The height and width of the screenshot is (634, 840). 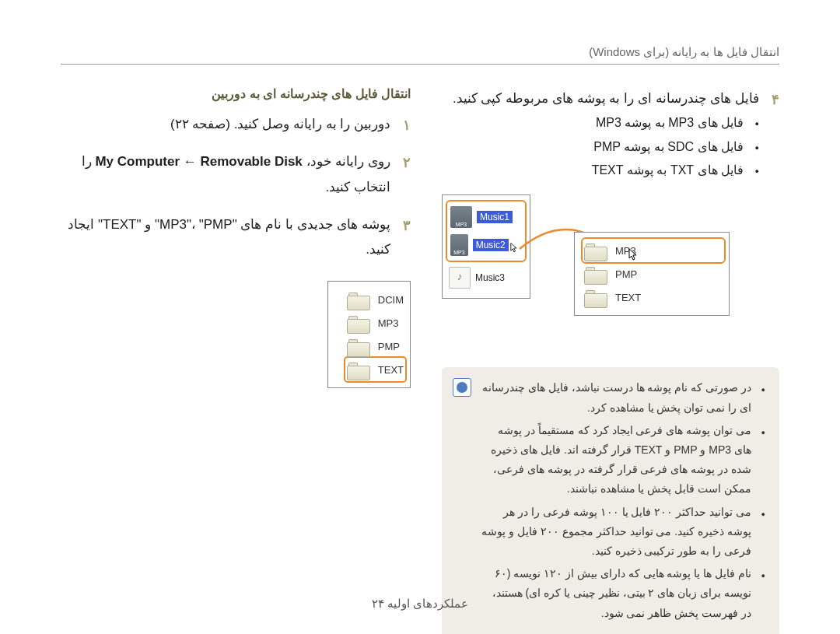 I want to click on dest-explorer: MP3 PMP TEXT, so click(x=652, y=274).